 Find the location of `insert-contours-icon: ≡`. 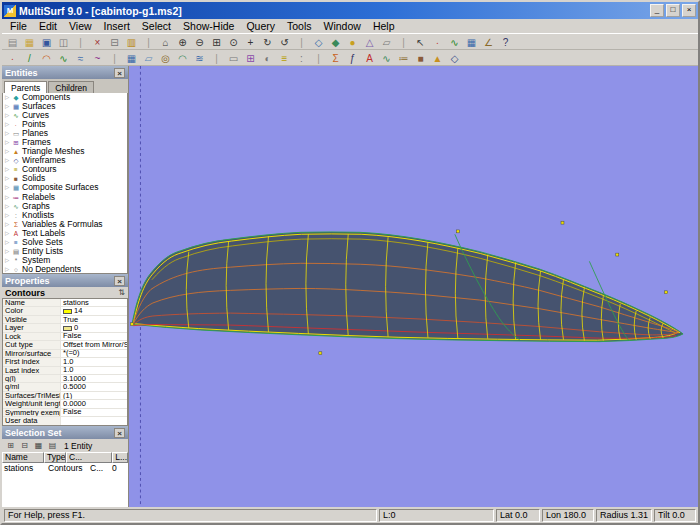

insert-contours-icon: ≡ is located at coordinates (284, 58).